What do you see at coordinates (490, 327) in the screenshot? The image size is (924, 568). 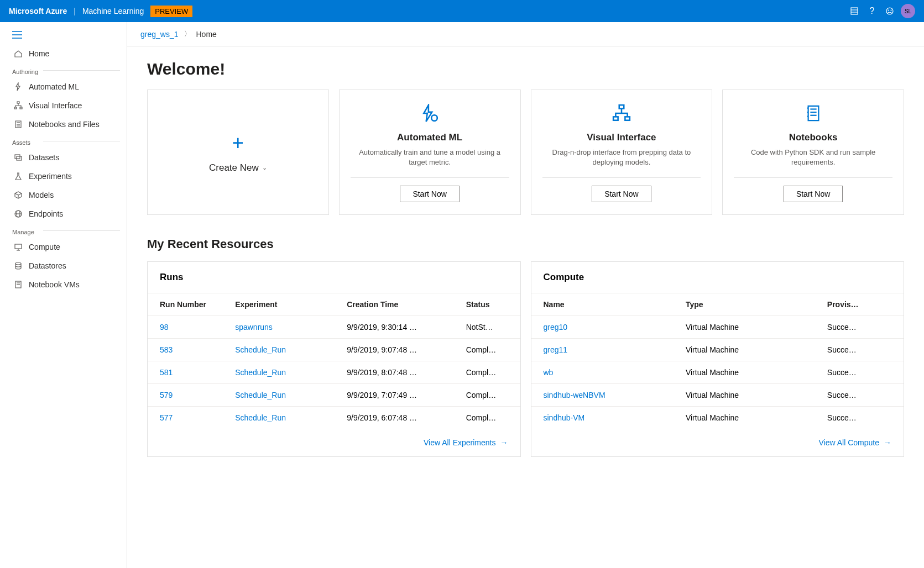 I see `cell-status: NotSt…` at bounding box center [490, 327].